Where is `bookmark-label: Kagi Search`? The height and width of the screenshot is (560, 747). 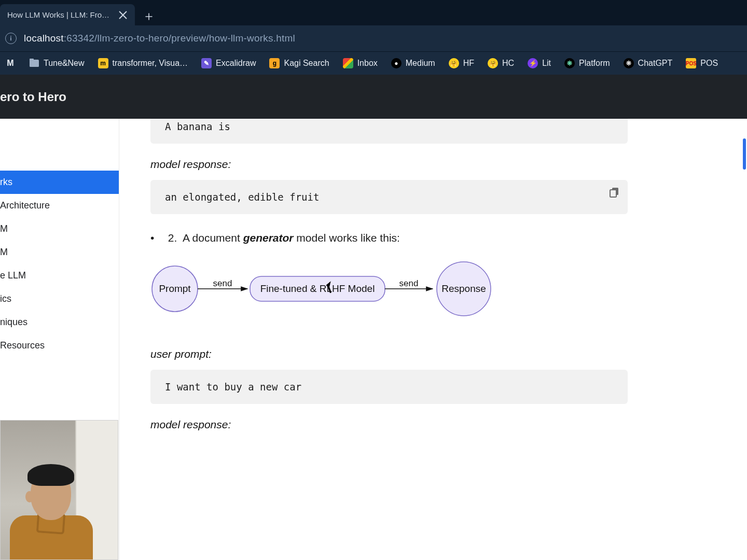
bookmark-label: Kagi Search is located at coordinates (306, 63).